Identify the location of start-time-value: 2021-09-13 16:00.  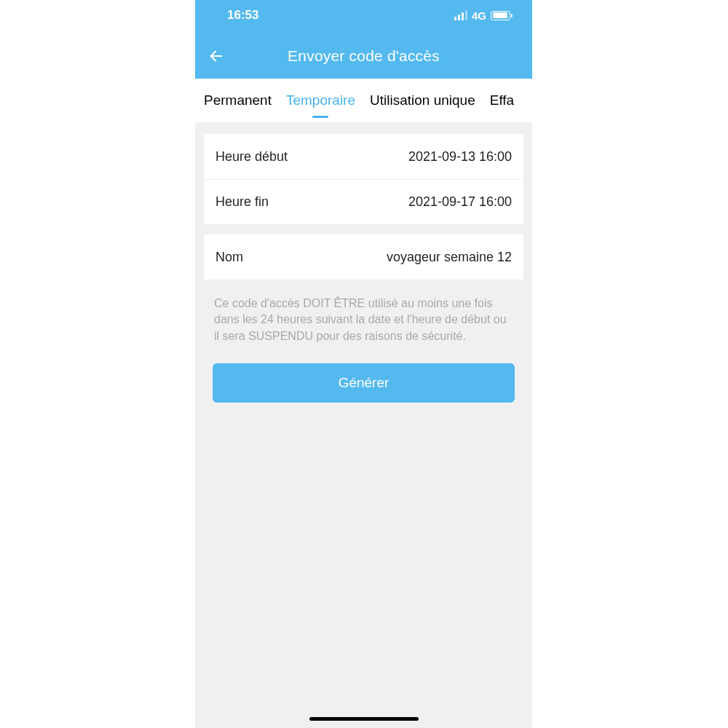
(460, 157).